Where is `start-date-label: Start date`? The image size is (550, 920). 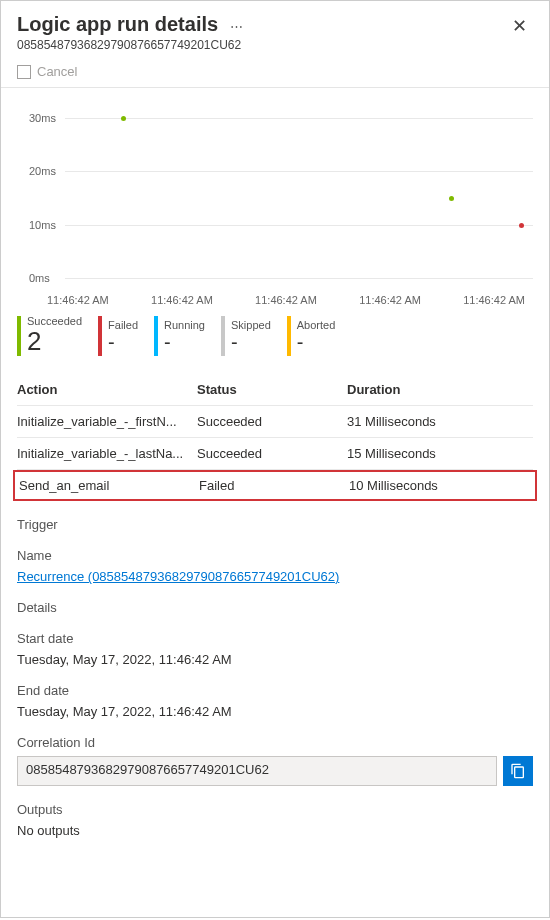 start-date-label: Start date is located at coordinates (275, 638).